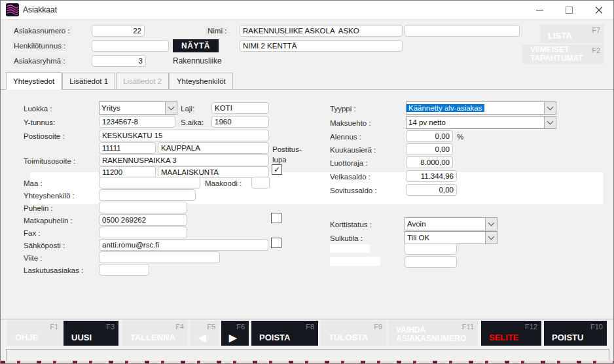  What do you see at coordinates (563, 54) in the screenshot?
I see `viimeiset-tapahtumat-button: VIIMEISET TAPAHTUMAT F2` at bounding box center [563, 54].